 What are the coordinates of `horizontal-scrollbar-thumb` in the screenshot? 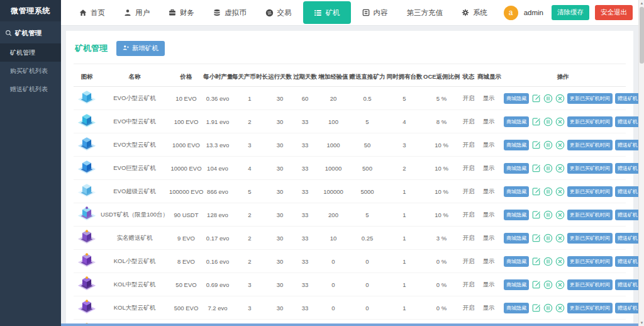 It's located at (350, 325).